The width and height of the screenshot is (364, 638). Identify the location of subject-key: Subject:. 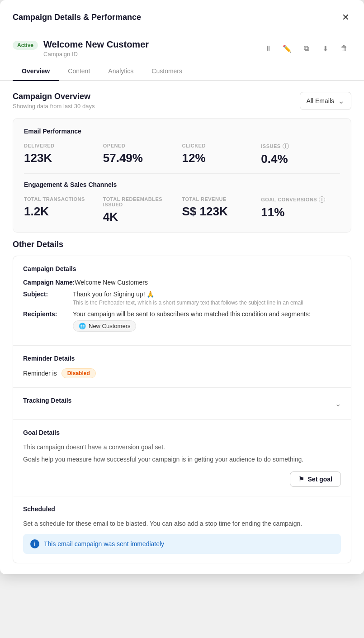
(48, 294).